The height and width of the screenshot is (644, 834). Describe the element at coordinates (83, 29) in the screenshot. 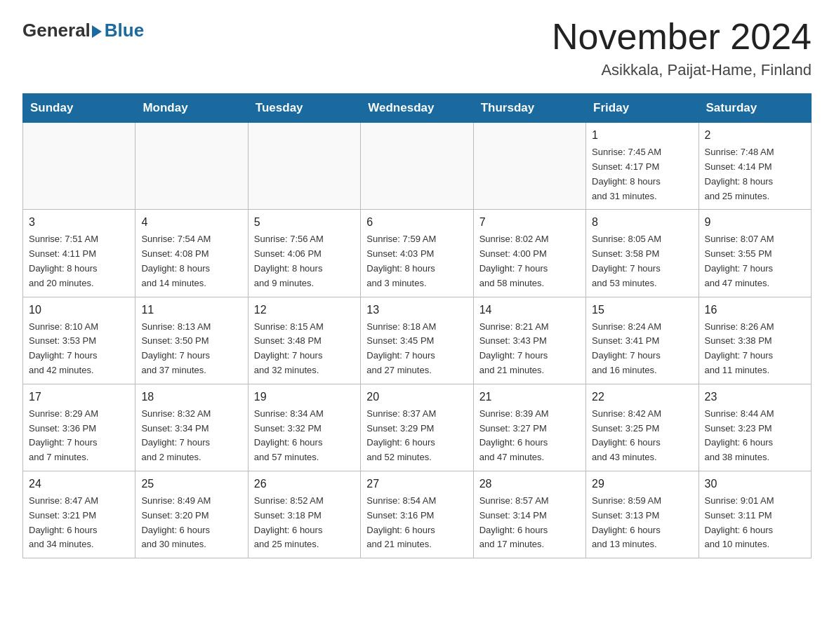

I see `logo: General Blue` at that location.